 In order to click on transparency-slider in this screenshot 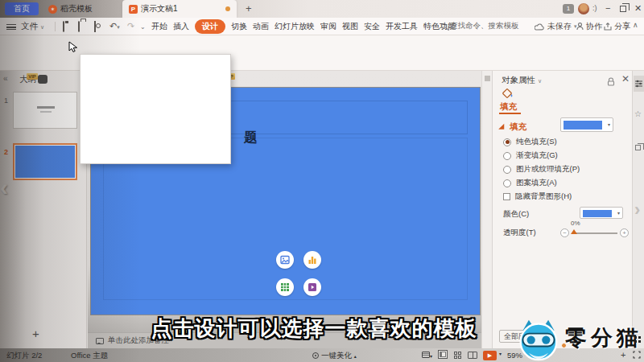, I will do `click(595, 233)`.